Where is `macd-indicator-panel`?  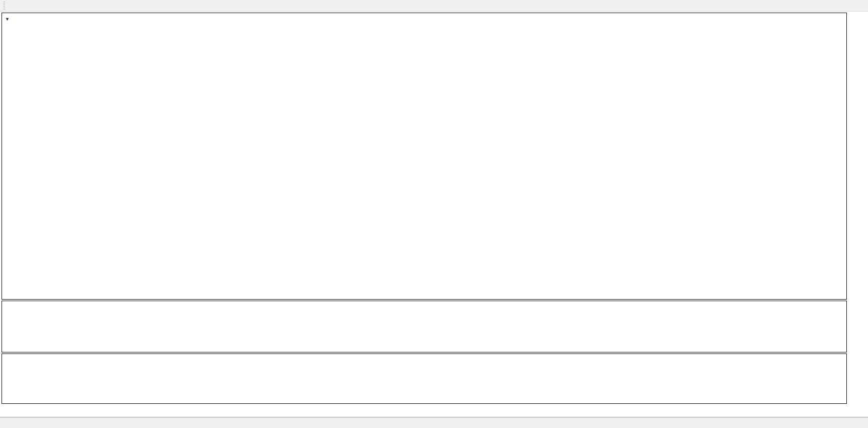
macd-indicator-panel is located at coordinates (424, 379).